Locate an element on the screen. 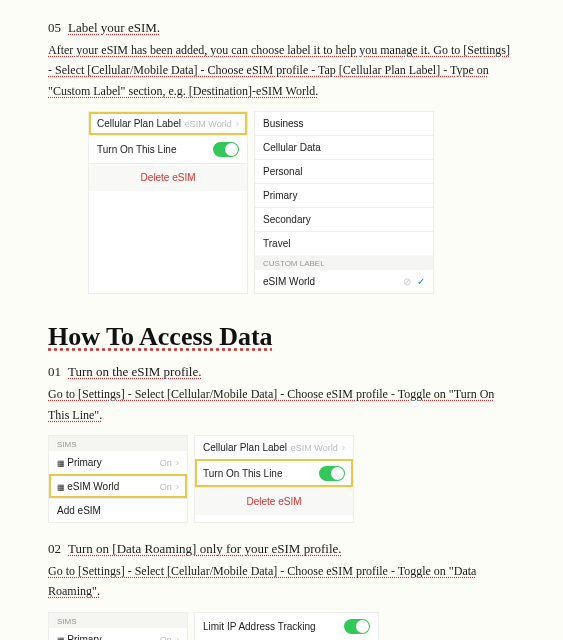  step-a1-number: 01 is located at coordinates (54, 372).